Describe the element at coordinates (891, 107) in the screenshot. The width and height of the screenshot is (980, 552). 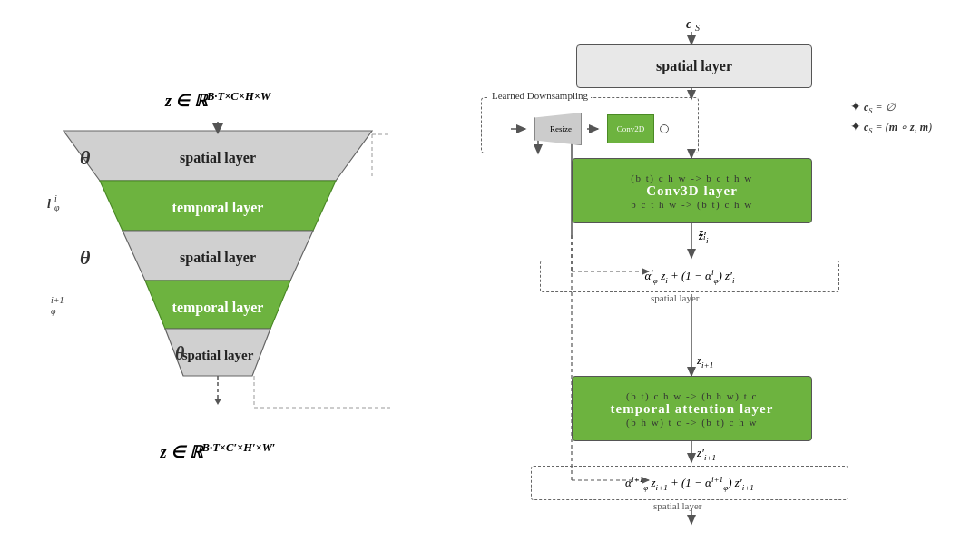
I see `condition-1: ✦ cS = ∅` at that location.